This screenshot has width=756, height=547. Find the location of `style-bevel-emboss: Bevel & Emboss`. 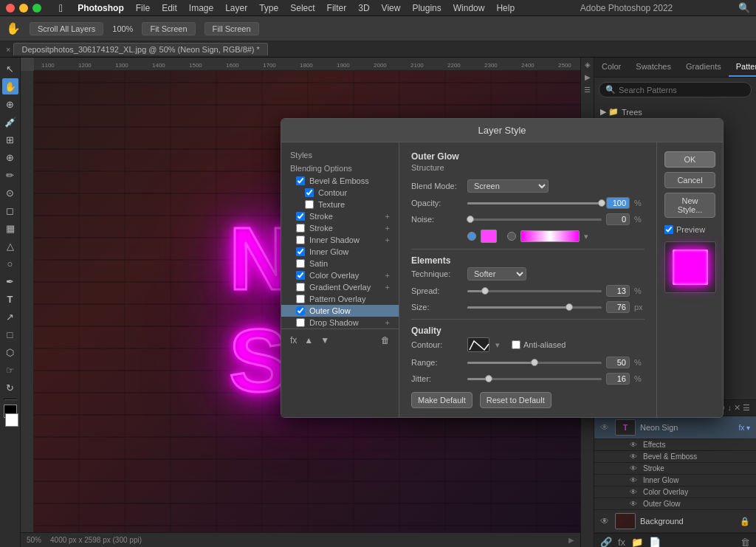

style-bevel-emboss: Bevel & Emboss is located at coordinates (340, 181).